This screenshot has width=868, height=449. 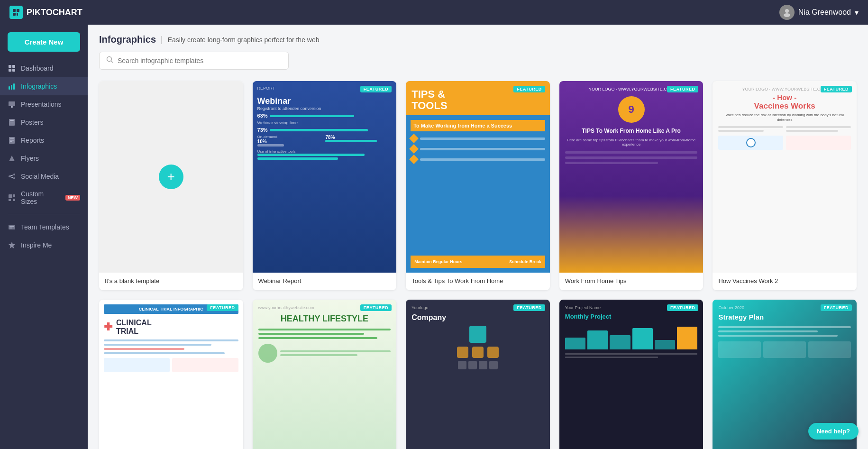 What do you see at coordinates (32, 122) in the screenshot?
I see `sidebar-label: Posters` at bounding box center [32, 122].